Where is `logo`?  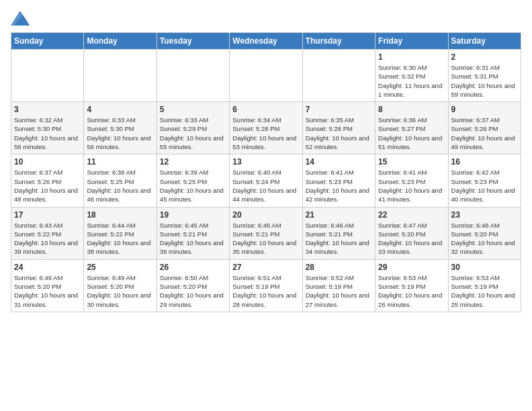 logo is located at coordinates (21, 18).